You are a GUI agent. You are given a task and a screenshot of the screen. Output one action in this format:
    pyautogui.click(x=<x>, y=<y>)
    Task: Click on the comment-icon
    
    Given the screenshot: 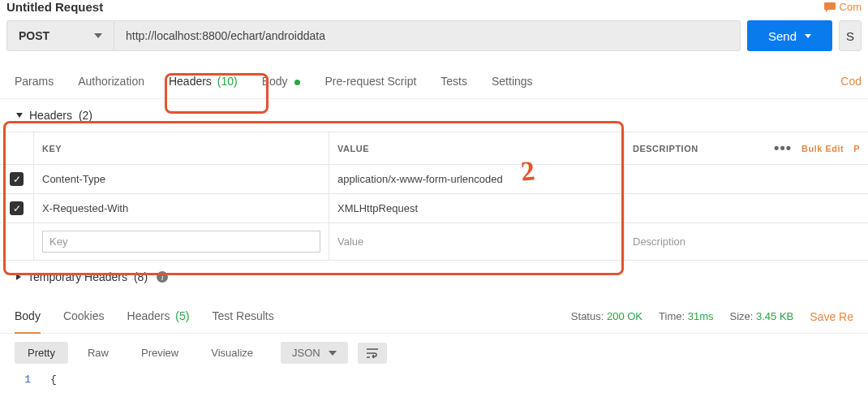 What is the action you would take?
    pyautogui.click(x=830, y=7)
    